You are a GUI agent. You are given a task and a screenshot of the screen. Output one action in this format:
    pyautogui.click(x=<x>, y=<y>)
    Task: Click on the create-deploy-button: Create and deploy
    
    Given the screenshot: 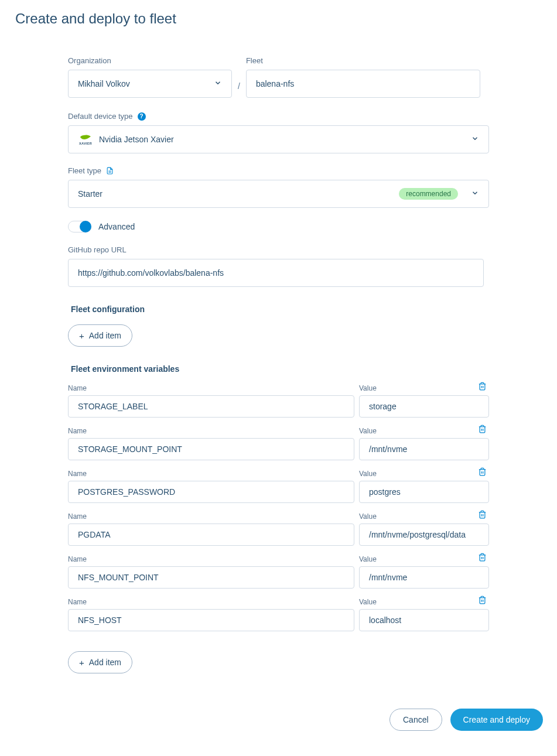 What is the action you would take?
    pyautogui.click(x=497, y=720)
    